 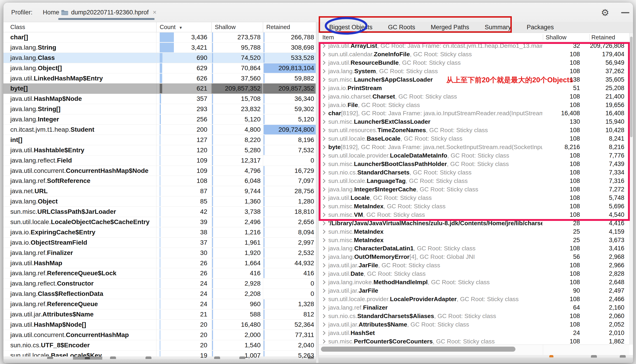 I want to click on biggest-object-row: sun.misc.Launcher$ExtClassLoader 130 15,…, so click(x=474, y=122).